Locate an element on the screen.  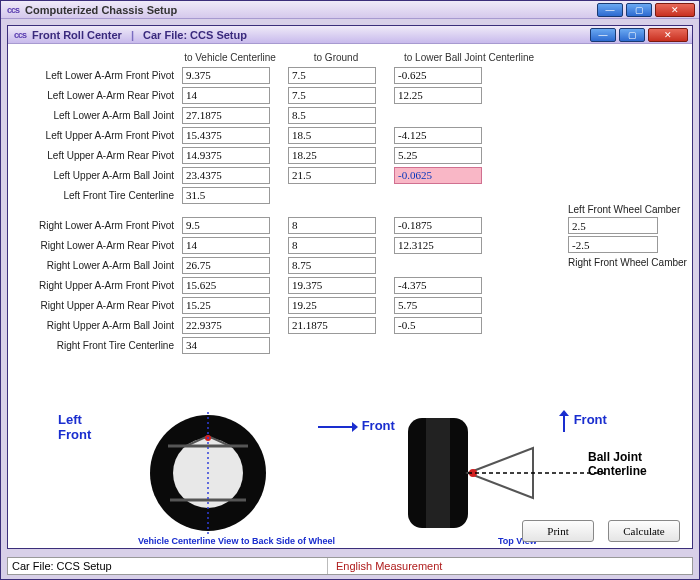
wheel-top-view-icon is located at coordinates (508, 473).